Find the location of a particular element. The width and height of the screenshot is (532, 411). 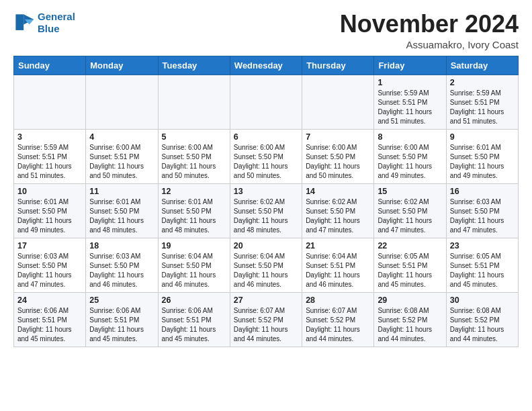

weekday-header: Wednesday is located at coordinates (266, 65).